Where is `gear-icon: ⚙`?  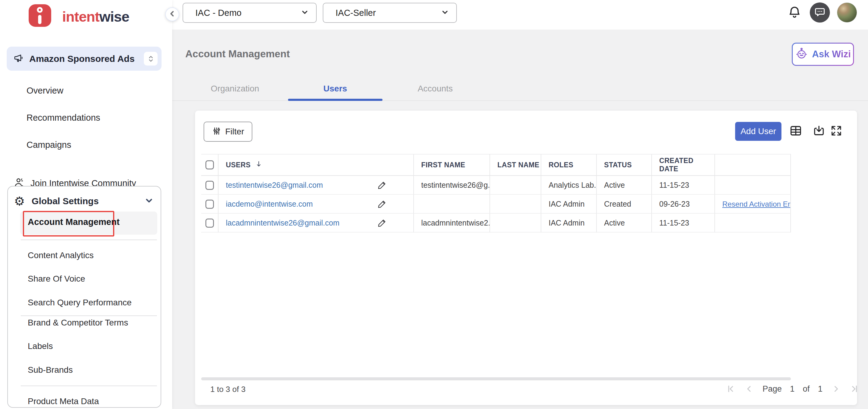 gear-icon: ⚙ is located at coordinates (20, 201).